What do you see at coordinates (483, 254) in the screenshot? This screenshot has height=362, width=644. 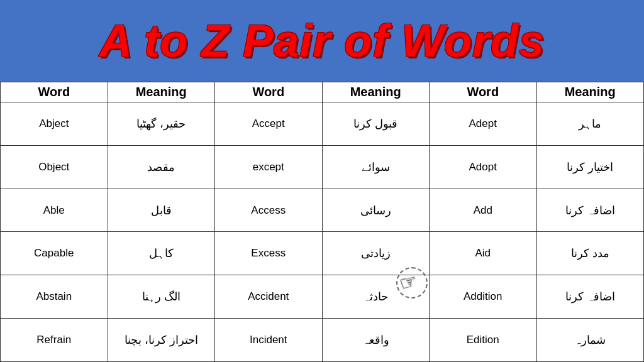 I see `cell-r3-c4: Aid` at bounding box center [483, 254].